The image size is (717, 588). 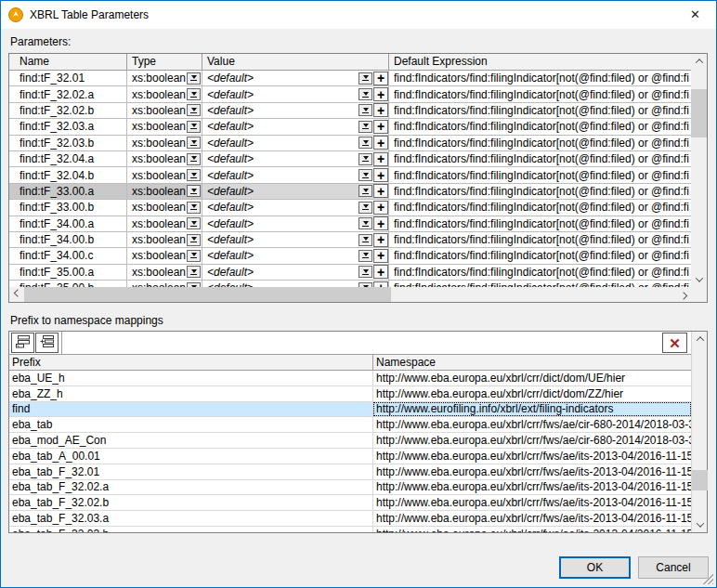 What do you see at coordinates (350, 518) in the screenshot?
I see `prefix-mapping-row: eba_tab_F_32.03.ahttp://www.eba.europa.e…` at bounding box center [350, 518].